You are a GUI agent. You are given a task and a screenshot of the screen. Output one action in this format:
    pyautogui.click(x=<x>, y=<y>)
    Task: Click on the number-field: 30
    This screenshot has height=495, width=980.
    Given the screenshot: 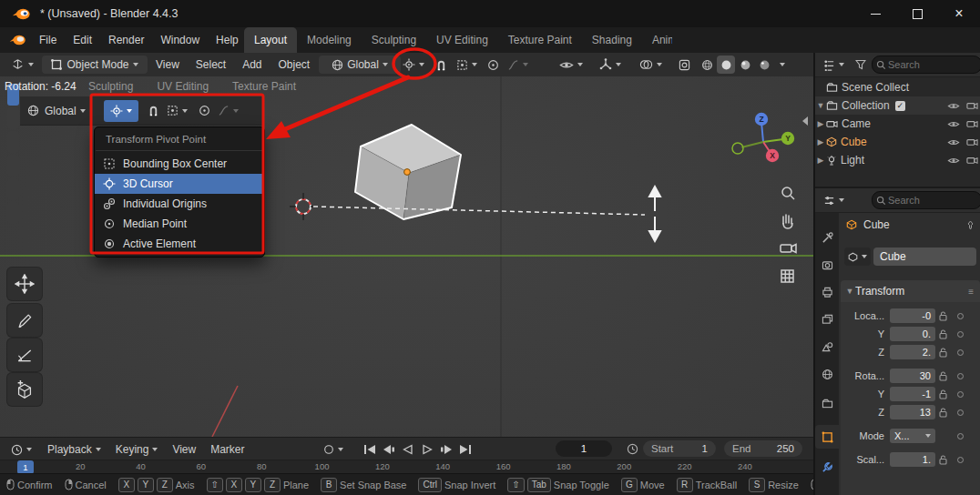 What is the action you would take?
    pyautogui.click(x=913, y=376)
    